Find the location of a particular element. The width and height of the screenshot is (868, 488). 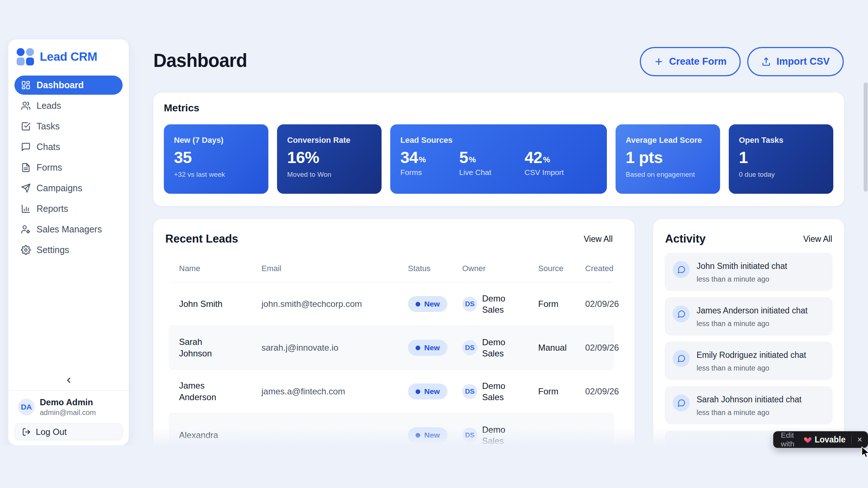

metric-card-new-7-days: New (7 Days) 35 +32 vs last week is located at coordinates (216, 159).